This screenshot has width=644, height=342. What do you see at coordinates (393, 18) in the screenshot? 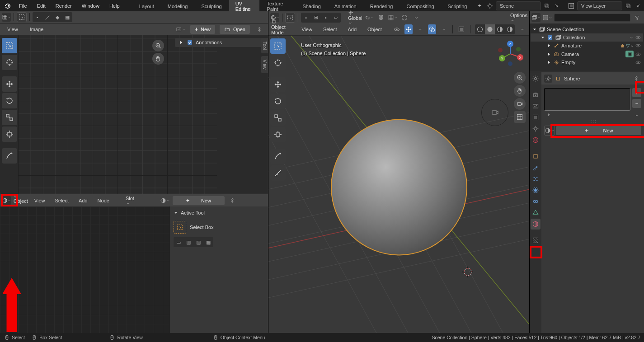
I see `snap-settings-icon` at bounding box center [393, 18].